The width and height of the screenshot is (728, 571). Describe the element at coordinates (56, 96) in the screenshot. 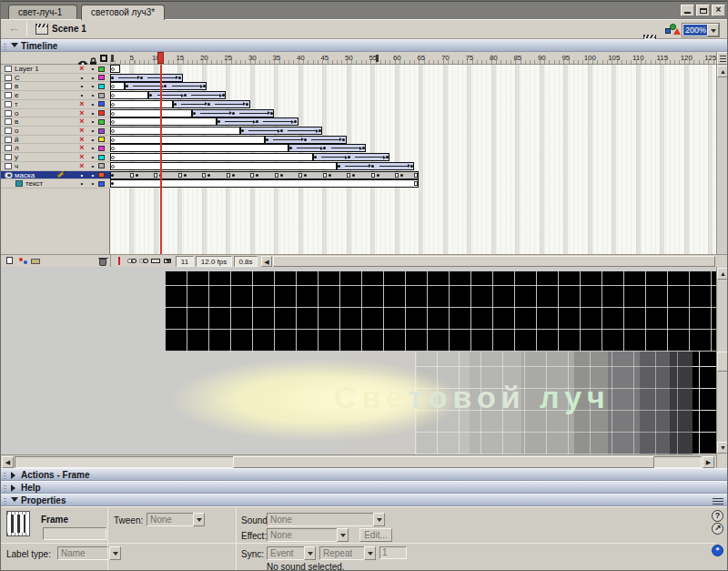

I see `layer-row-е: е••` at that location.